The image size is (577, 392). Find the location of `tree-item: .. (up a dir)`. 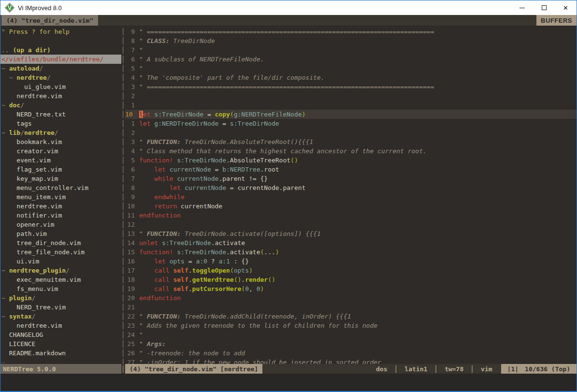

tree-item: .. (up a dir) is located at coordinates (61, 50).